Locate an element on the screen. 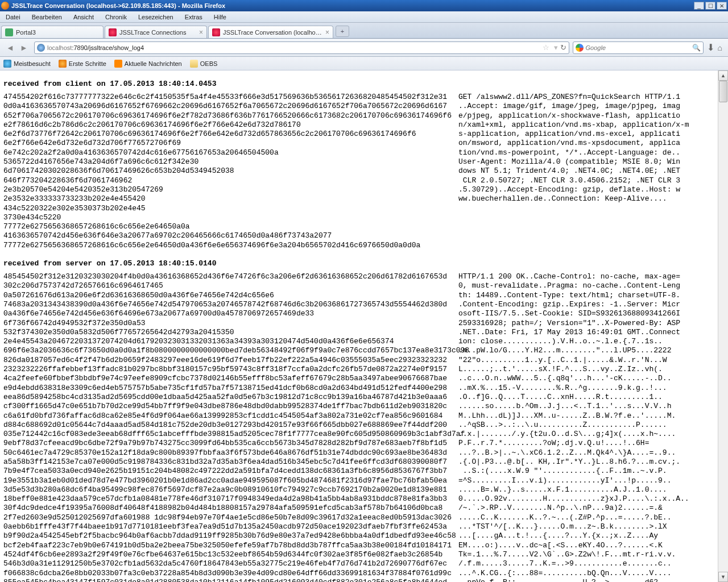  menu-ansicht: Ansicht is located at coordinates (84, 17).